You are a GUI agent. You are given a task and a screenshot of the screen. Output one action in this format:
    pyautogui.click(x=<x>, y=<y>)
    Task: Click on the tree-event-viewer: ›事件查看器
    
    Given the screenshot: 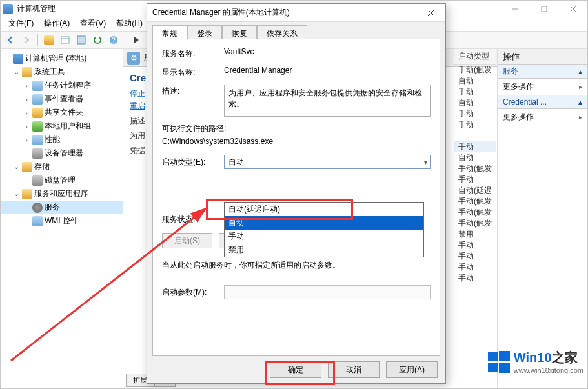 What is the action you would take?
    pyautogui.click(x=62, y=99)
    